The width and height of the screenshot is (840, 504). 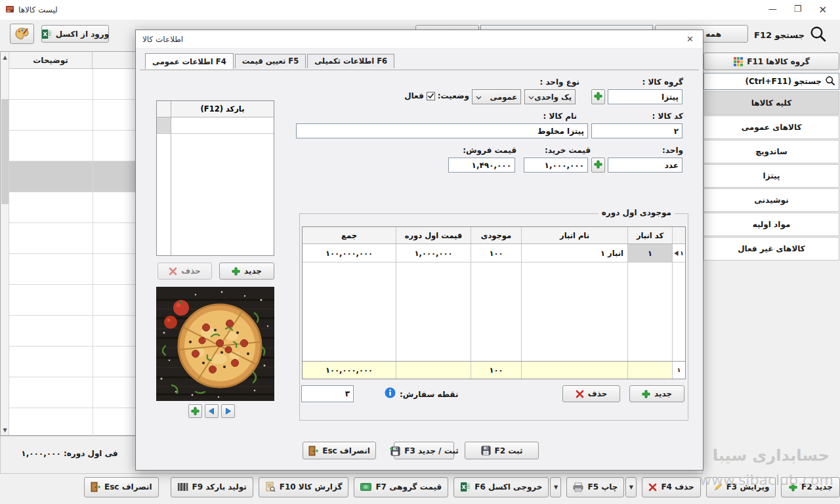 I want to click on edit-toolbar-button: ویرایش F3, so click(x=742, y=487).